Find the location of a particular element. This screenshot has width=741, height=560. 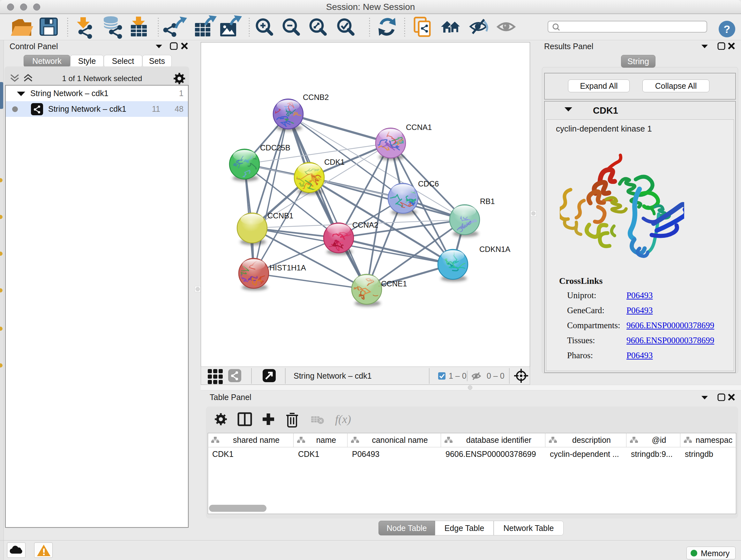

svg-text: CDC25B is located at coordinates (275, 147).